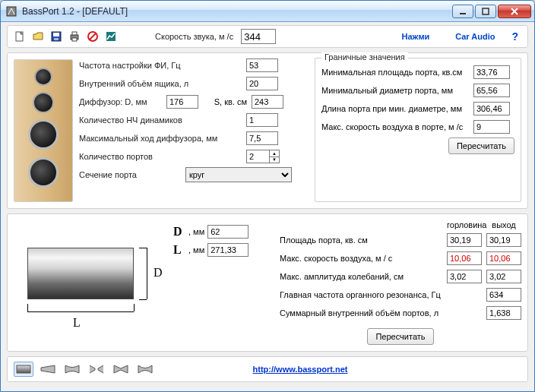 The image size is (535, 392). I want to click on open-file-icon, so click(38, 36).